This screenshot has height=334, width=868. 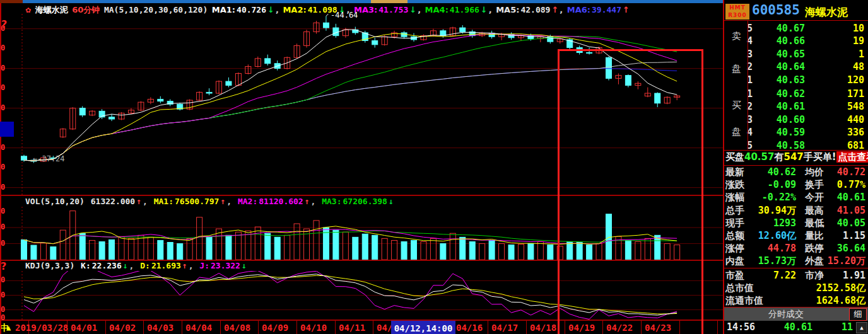 I want to click on corner-triangle-icon: ▲, so click(x=9, y=328).